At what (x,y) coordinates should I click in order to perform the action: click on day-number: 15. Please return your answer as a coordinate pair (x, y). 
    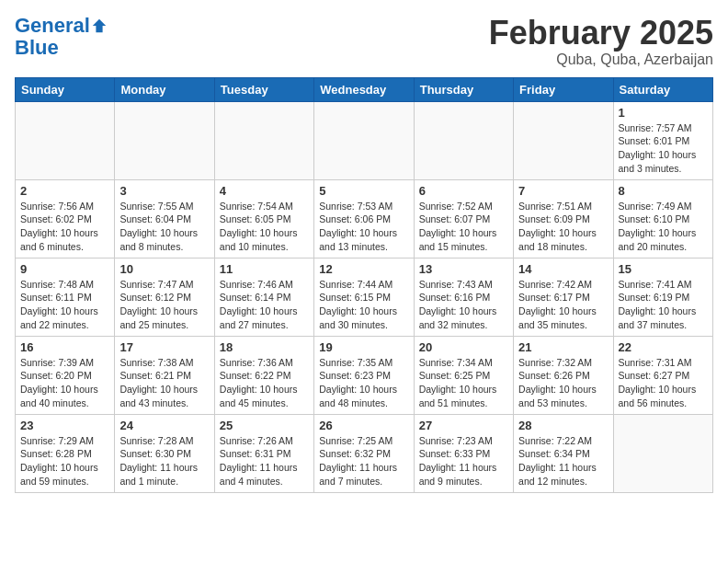
    Looking at the image, I should click on (664, 269).